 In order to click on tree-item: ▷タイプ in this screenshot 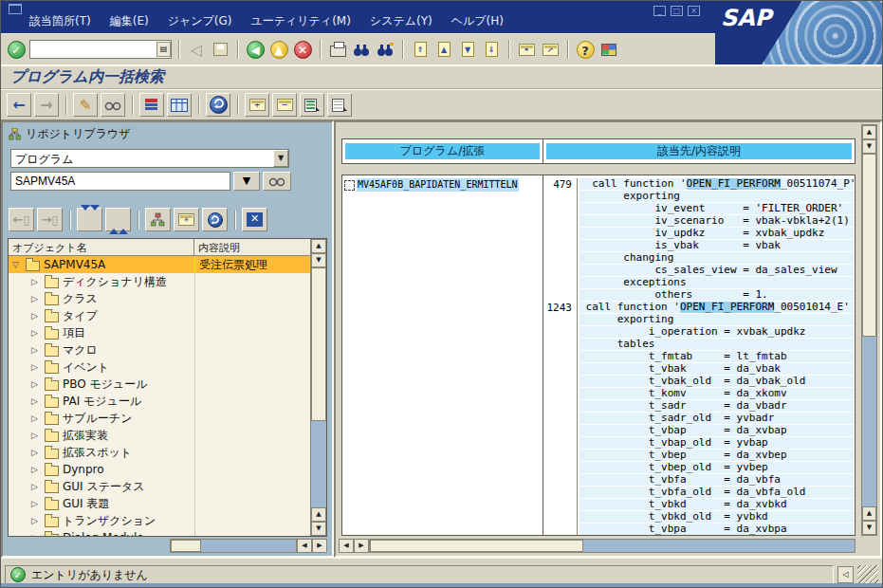, I will do `click(159, 316)`.